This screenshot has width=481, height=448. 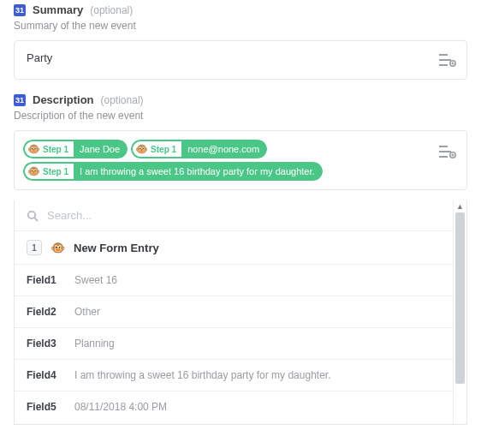 What do you see at coordinates (234, 248) in the screenshot?
I see `entry-header: 1 🐵 New Form Entry` at bounding box center [234, 248].